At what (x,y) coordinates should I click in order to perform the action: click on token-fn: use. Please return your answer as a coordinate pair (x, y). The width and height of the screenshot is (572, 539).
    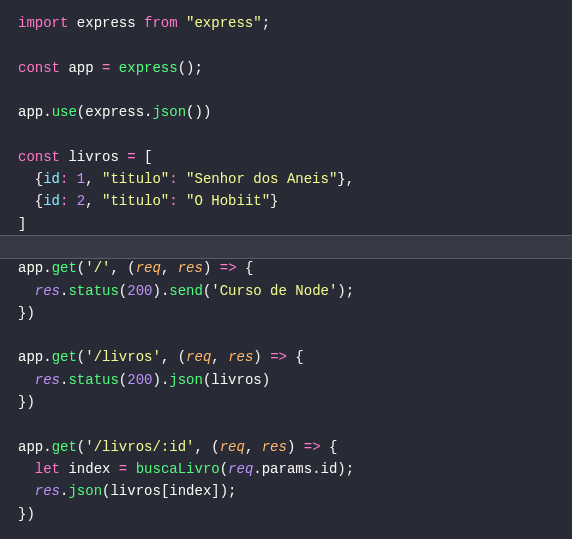
    Looking at the image, I should click on (64, 112).